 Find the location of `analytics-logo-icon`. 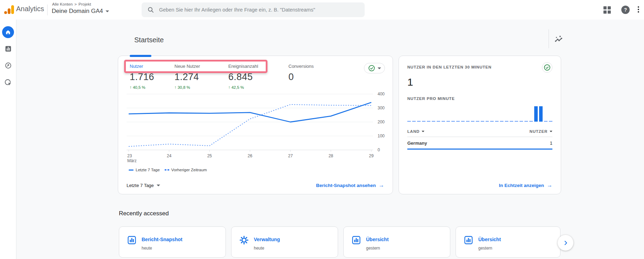

analytics-logo-icon is located at coordinates (9, 10).